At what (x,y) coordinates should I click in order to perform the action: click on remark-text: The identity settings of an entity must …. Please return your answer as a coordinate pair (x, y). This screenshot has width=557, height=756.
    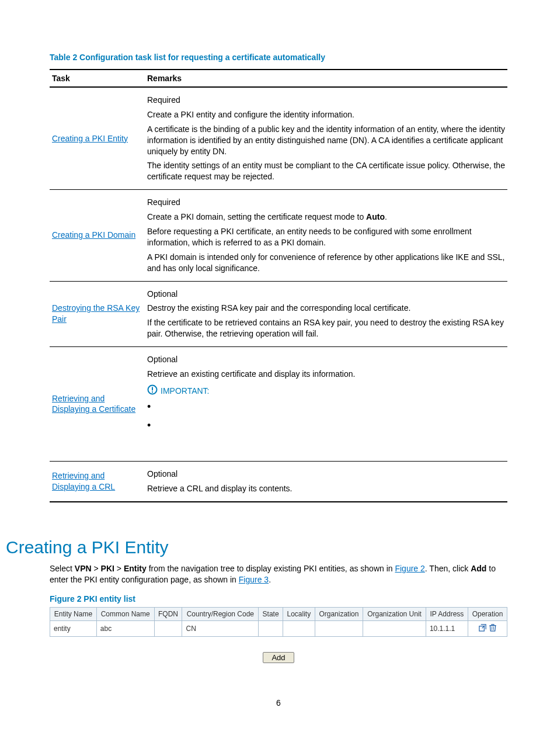
    Looking at the image, I should click on (326, 171).